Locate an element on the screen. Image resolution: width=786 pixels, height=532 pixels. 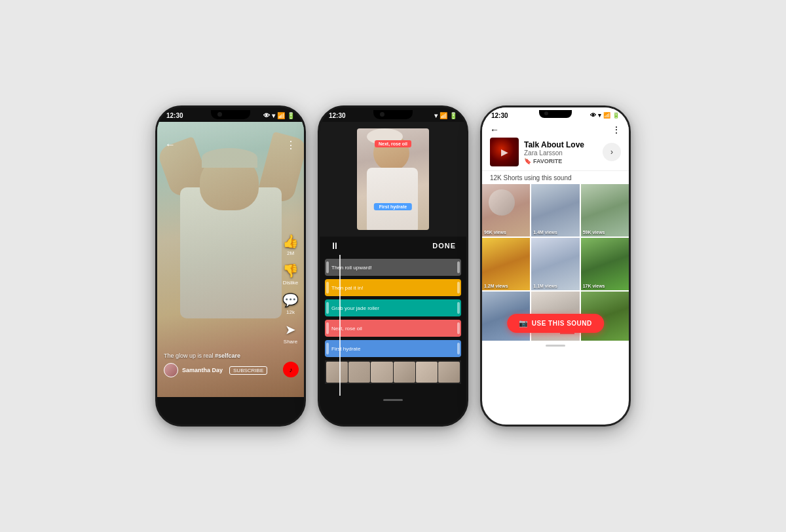
grid-views-4: 1.2M views is located at coordinates (496, 286).